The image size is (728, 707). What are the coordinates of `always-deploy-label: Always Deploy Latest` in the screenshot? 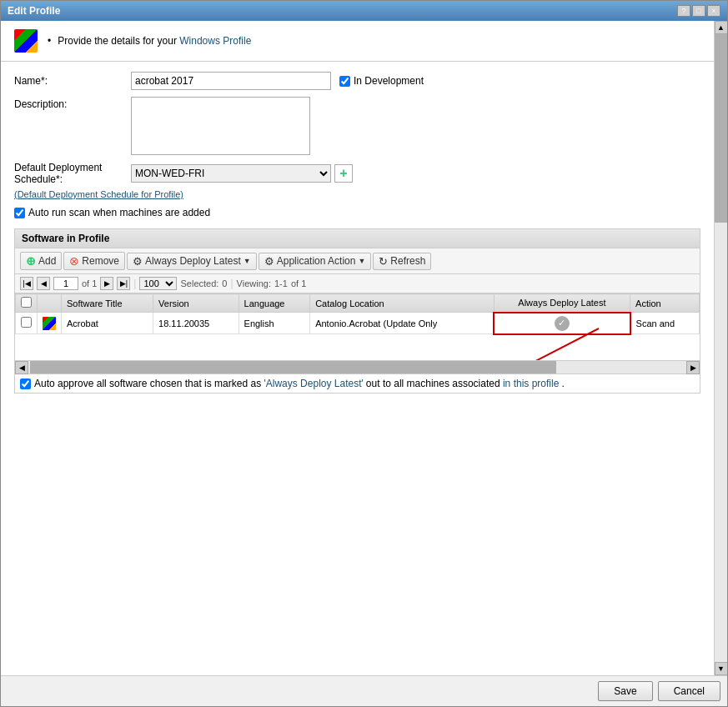 It's located at (193, 261).